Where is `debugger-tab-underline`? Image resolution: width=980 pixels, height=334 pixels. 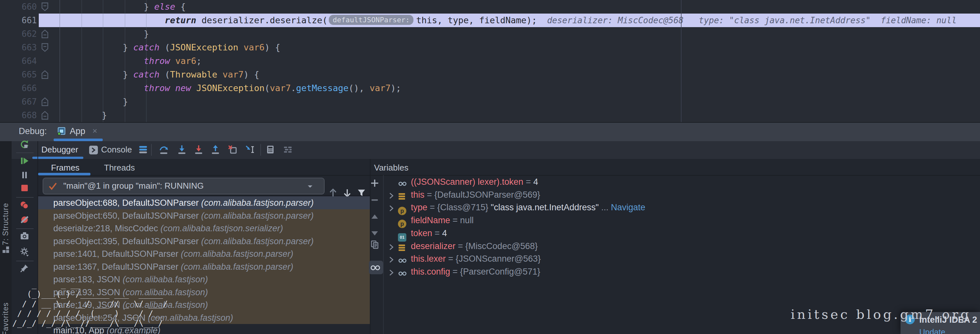
debugger-tab-underline is located at coordinates (58, 158).